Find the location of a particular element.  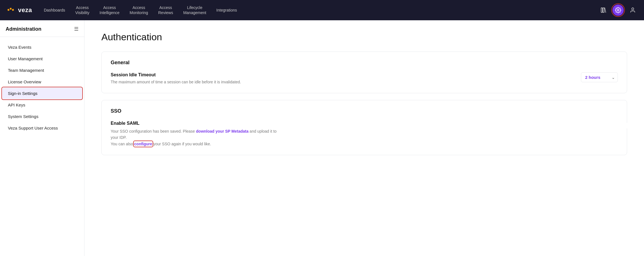

configure-sso-link: configure is located at coordinates (143, 144).